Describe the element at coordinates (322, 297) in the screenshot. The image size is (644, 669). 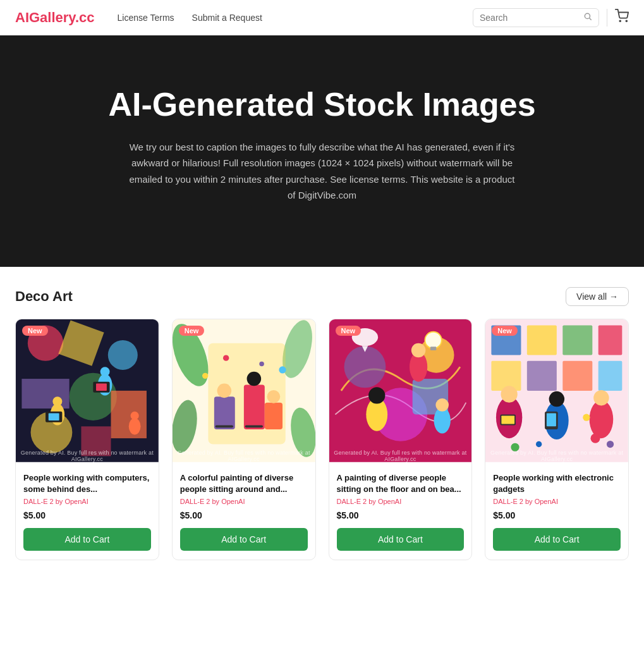
I see `section-header: Deco Art View all →` at that location.